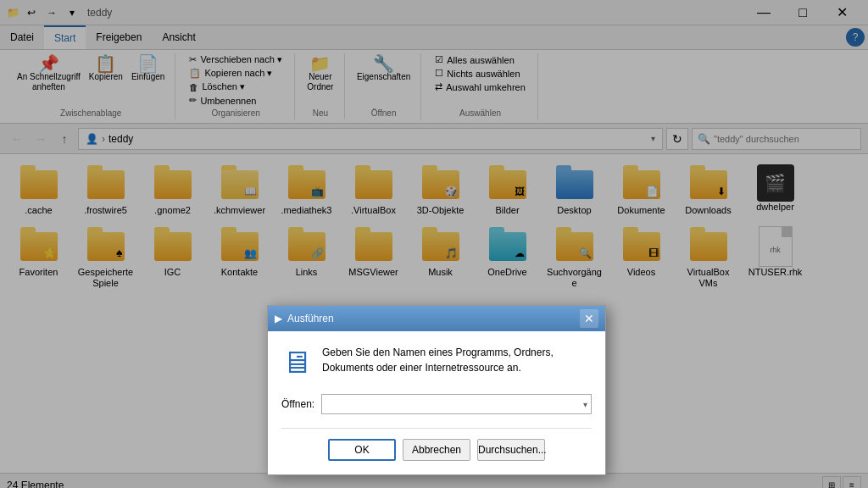 The image size is (868, 488). I want to click on list-item: .frostwire5, so click(105, 190).